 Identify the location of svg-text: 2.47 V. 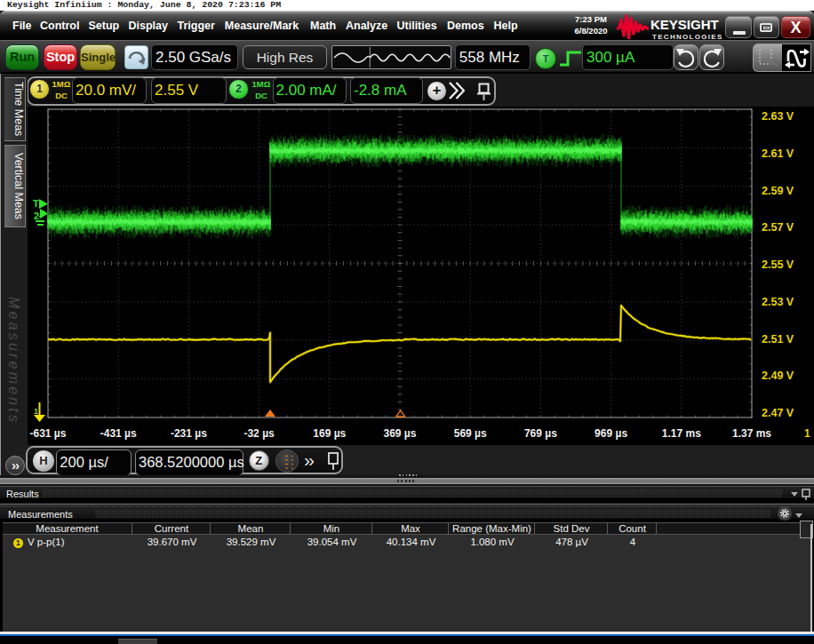
(778, 413).